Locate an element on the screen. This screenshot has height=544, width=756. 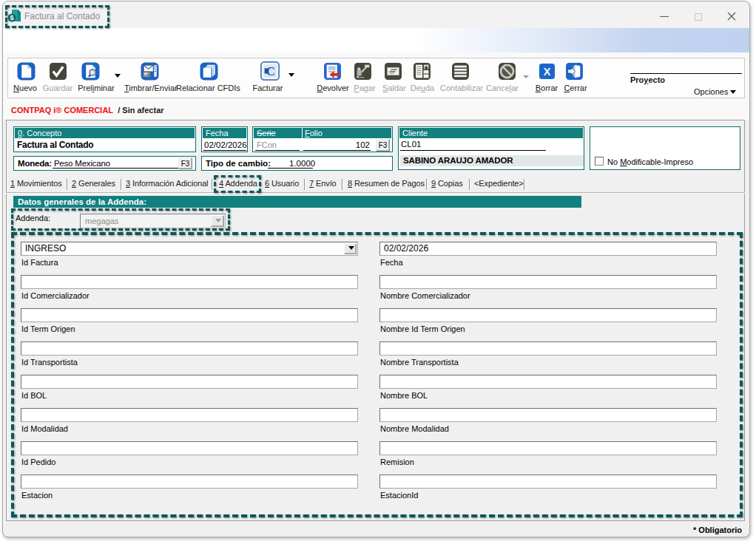
svg-text: X is located at coordinates (547, 72).